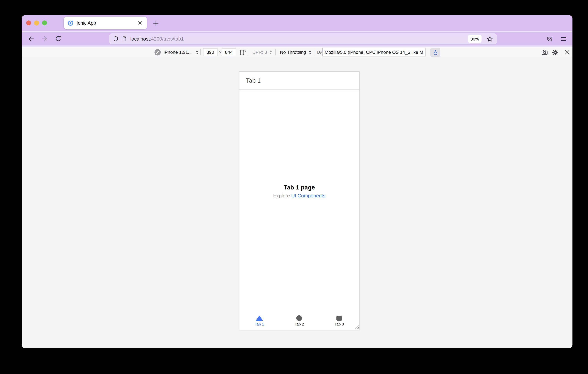  I want to click on user-agent-input, so click(374, 52).